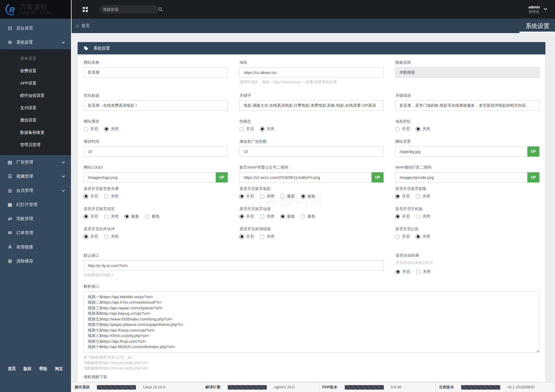 Image resolution: width=555 pixels, height=392 pixels. Describe the element at coordinates (312, 322) in the screenshot. I see `parse-api-textarea: 线路一$https://api.bbbbbb.me/jx/?url= 线路二$h…` at that location.